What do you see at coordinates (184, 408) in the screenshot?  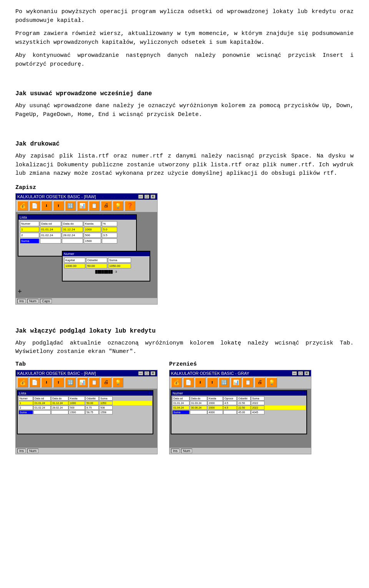 I see `screenshots-row: Tab KALKULATOR ODSETEK BASIC - [RAW] ─ □…` at bounding box center [184, 408].